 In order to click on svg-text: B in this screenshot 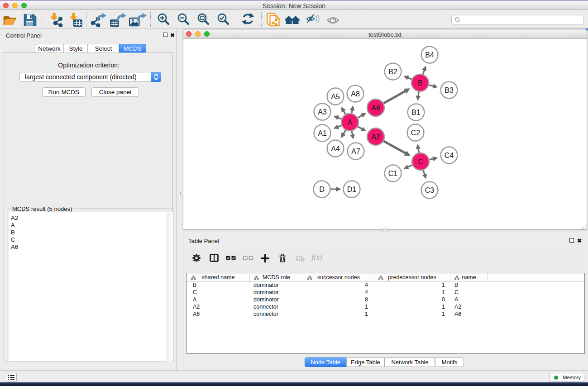, I will do `click(420, 83)`.